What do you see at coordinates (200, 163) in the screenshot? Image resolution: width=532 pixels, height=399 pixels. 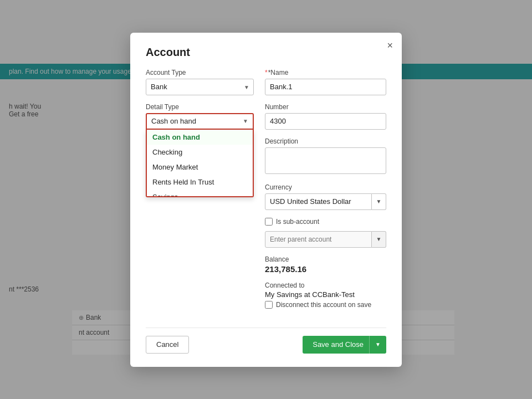 I see `dropdown-list-inner: Cash on hand Checking Money Market Rents…` at bounding box center [200, 163].